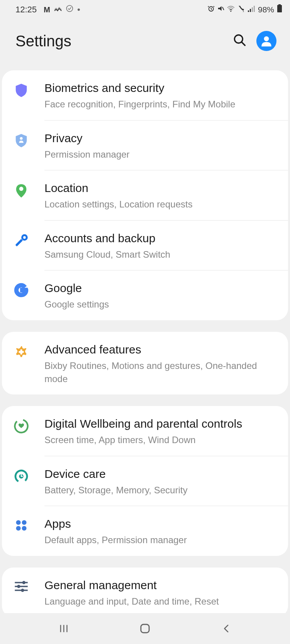  Describe the element at coordinates (226, 629) in the screenshot. I see `back-button` at that location.